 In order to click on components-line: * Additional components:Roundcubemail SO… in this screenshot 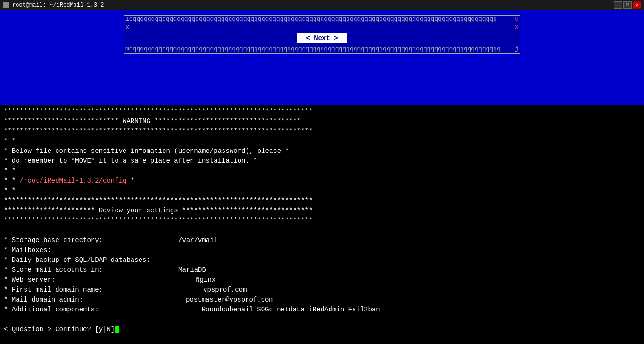, I will do `click(322, 310)`.